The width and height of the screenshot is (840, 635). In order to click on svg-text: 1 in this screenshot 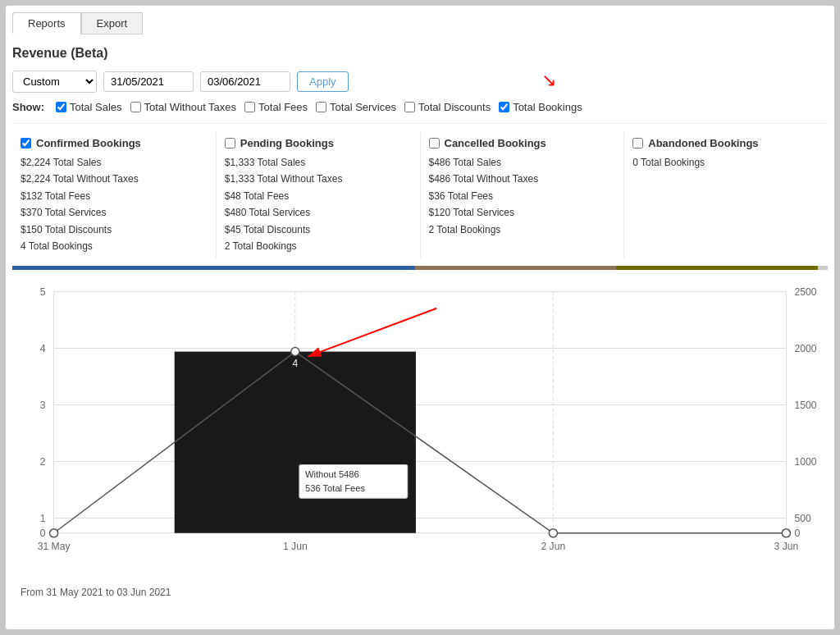, I will do `click(43, 519)`.